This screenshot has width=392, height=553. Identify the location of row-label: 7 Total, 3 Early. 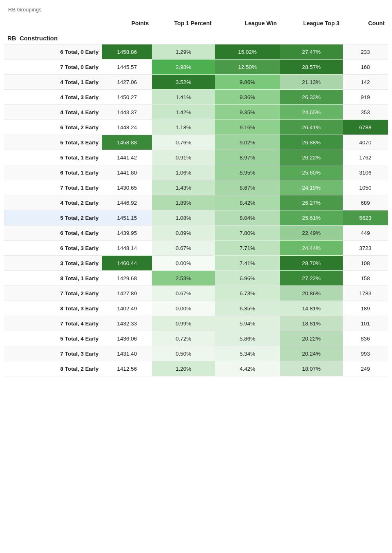
(53, 354).